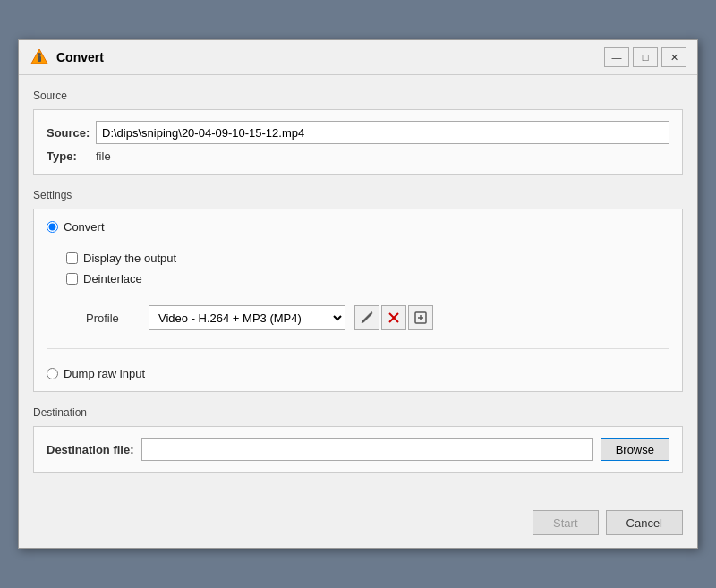 The image size is (716, 588). I want to click on display-output-label: Display the output, so click(368, 258).